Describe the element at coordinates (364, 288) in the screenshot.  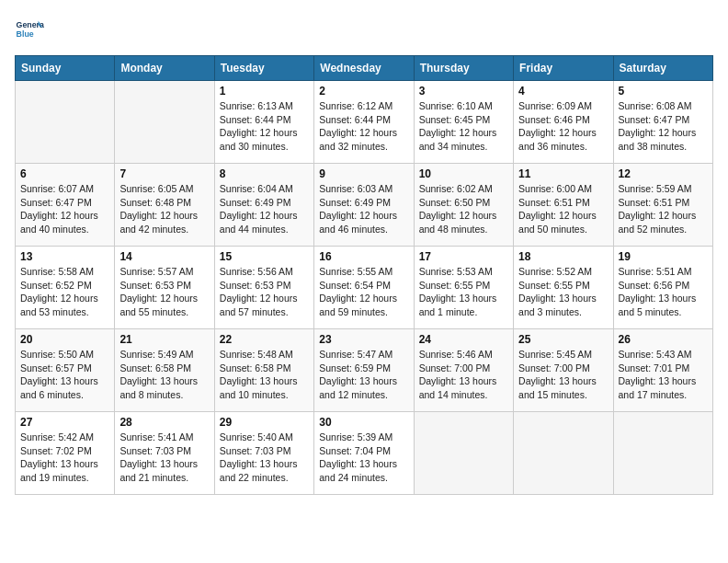
I see `calendar-cell: 16Sunrise: 5:55 AM Sunset: 6:54 PM Dayli…` at that location.